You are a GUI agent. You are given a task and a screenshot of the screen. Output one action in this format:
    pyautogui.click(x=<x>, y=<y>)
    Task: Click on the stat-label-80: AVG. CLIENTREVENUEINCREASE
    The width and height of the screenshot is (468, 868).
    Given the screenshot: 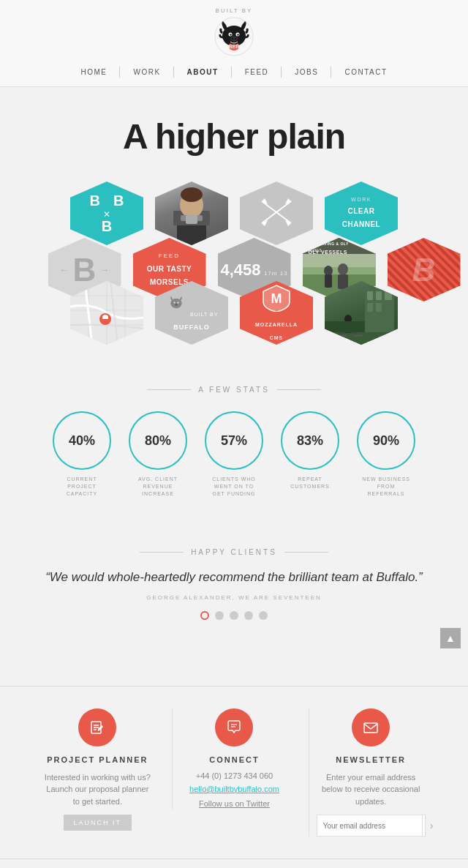 What is the action you would take?
    pyautogui.click(x=158, y=486)
    